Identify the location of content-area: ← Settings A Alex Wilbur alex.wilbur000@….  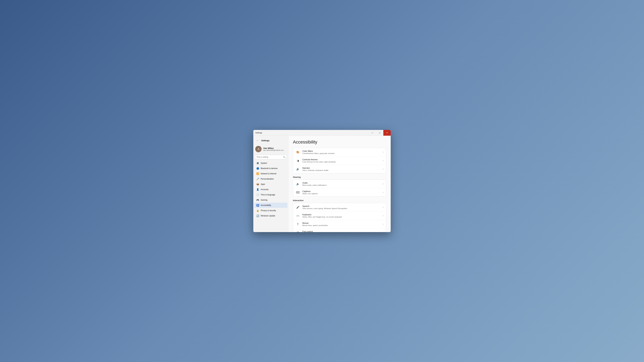
(322, 184).